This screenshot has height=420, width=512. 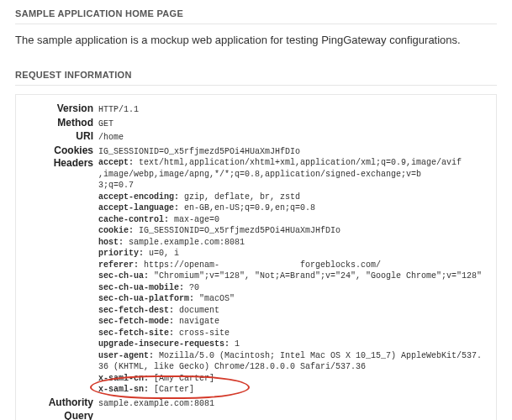 I want to click on label-version: Version, so click(x=61, y=108).